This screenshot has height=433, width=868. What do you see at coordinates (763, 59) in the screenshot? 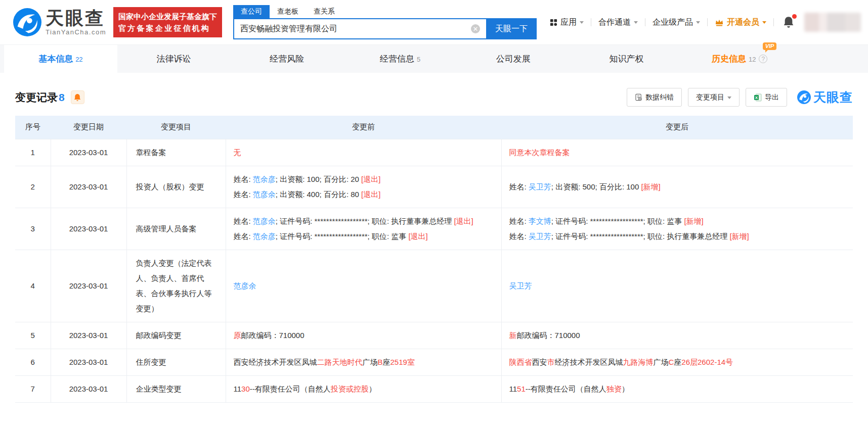
I see `help-icon: ?` at bounding box center [763, 59].